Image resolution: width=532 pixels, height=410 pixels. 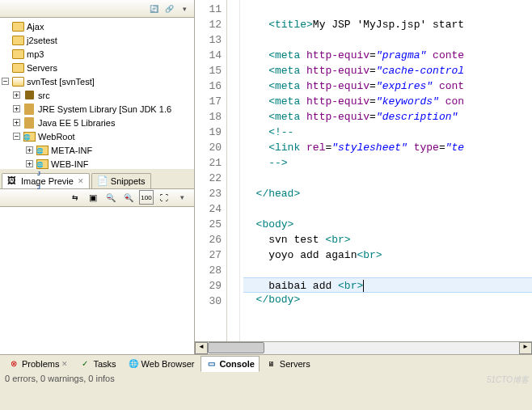 I want to click on tree-label: JRE System Library [Sun JDK 1.6, so click(x=105, y=109).